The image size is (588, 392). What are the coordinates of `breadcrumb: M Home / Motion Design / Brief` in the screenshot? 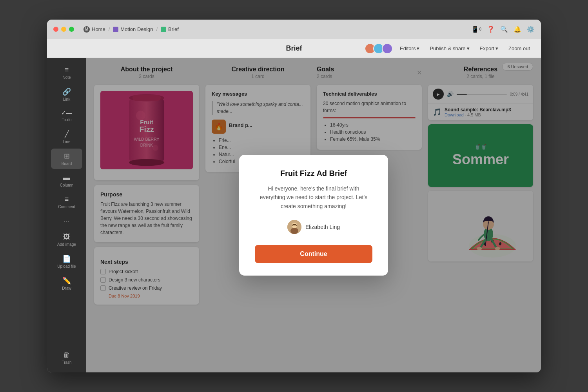 It's located at (131, 29).